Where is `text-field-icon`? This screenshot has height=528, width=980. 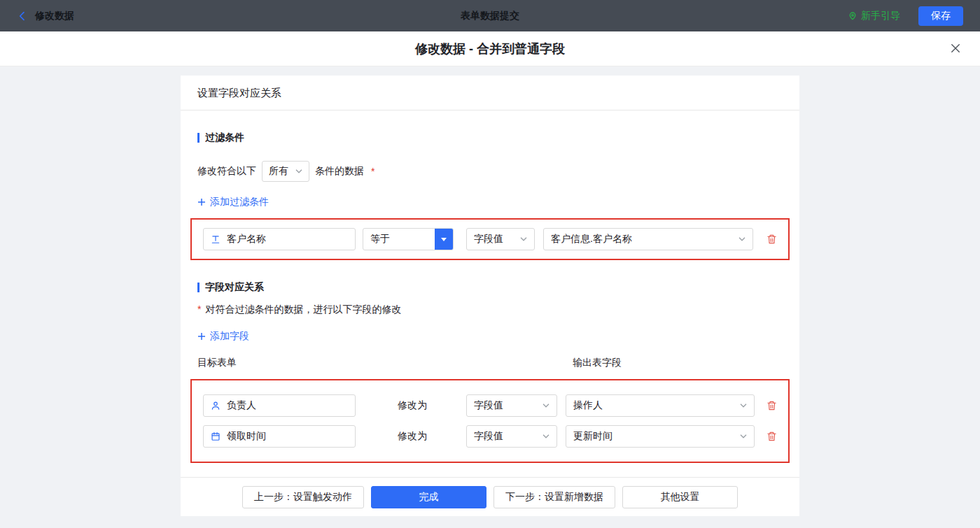
text-field-icon is located at coordinates (216, 239).